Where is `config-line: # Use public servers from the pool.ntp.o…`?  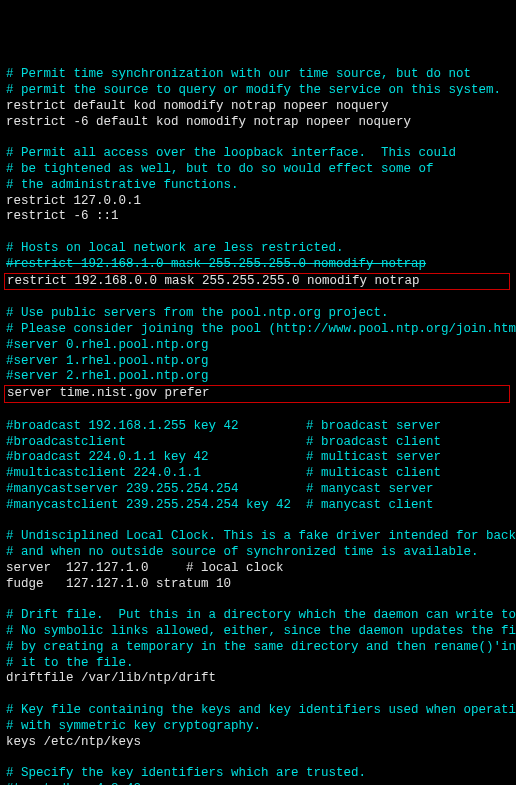
config-line: # Use public servers from the pool.ntp.o… is located at coordinates (258, 314).